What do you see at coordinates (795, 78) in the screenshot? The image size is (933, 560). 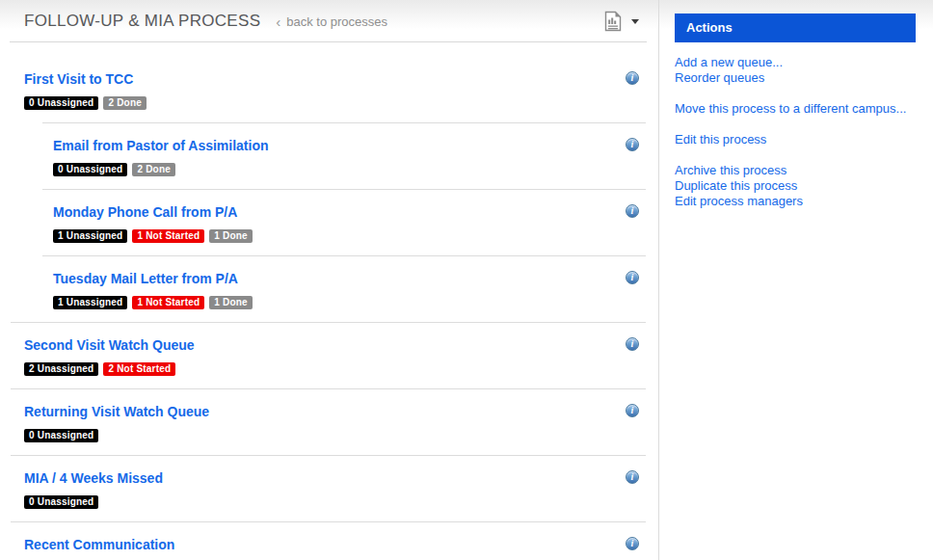 I see `action-link: Reorder queues` at bounding box center [795, 78].